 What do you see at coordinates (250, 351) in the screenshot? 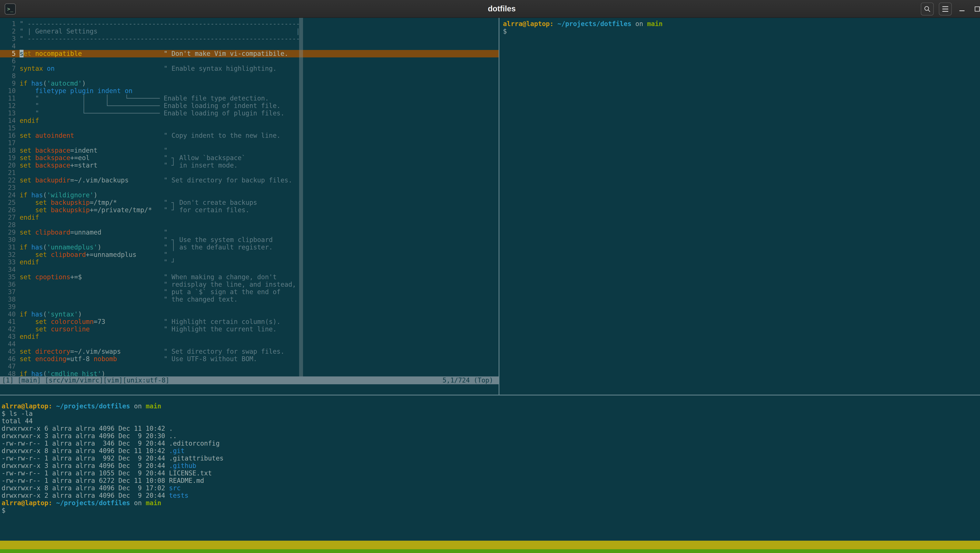
I see `vim-line-45: 45set directory=~/.vim/swaps " Set direc…` at bounding box center [250, 351].